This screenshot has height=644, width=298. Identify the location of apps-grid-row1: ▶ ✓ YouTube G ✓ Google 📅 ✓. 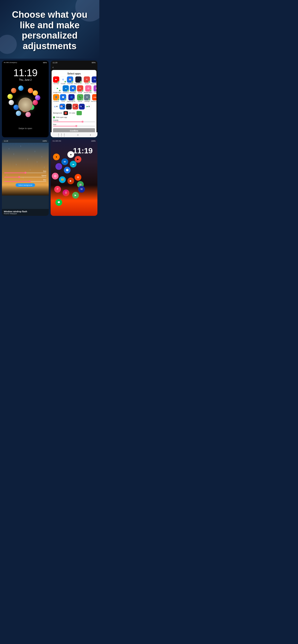
(74, 80).